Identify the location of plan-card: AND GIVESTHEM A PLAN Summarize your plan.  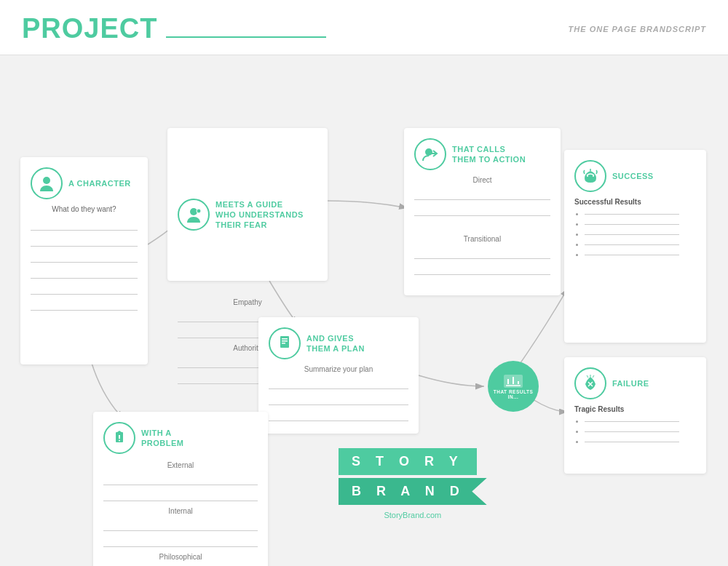
(339, 375).